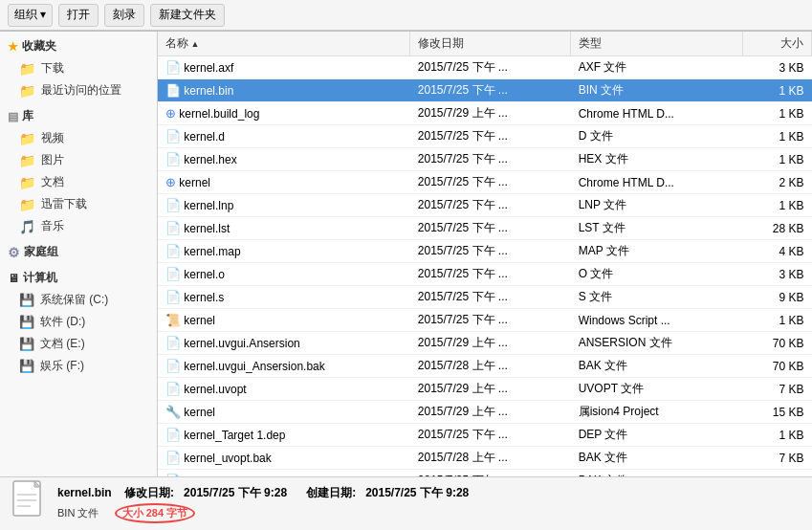 Image resolution: width=812 pixels, height=530 pixels. I want to click on sidebar-item-recent: 📁 最近访问的位置, so click(78, 90).